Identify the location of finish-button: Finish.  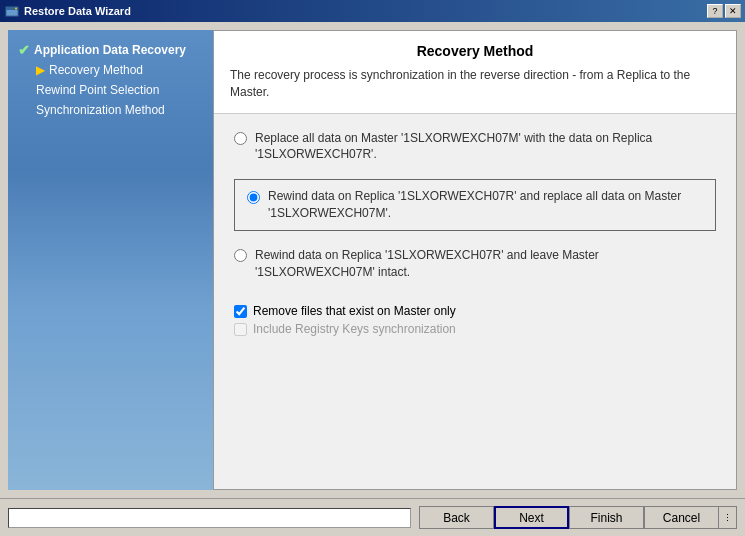
(606, 518).